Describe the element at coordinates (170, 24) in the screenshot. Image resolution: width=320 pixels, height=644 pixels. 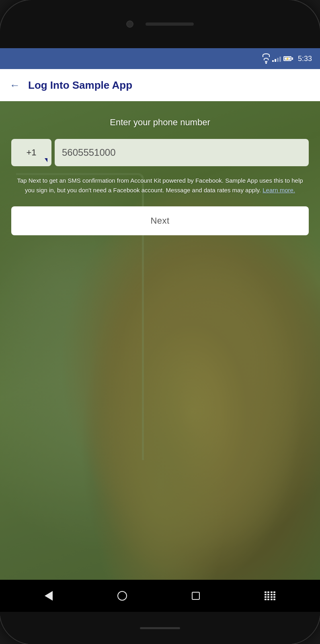
I see `speaker` at that location.